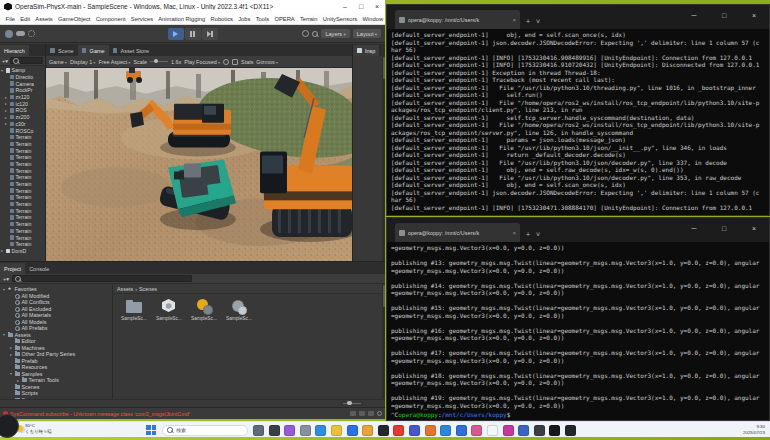 The image size is (770, 440). I want to click on tab-hierarchy: Hierarch, so click(14, 50).